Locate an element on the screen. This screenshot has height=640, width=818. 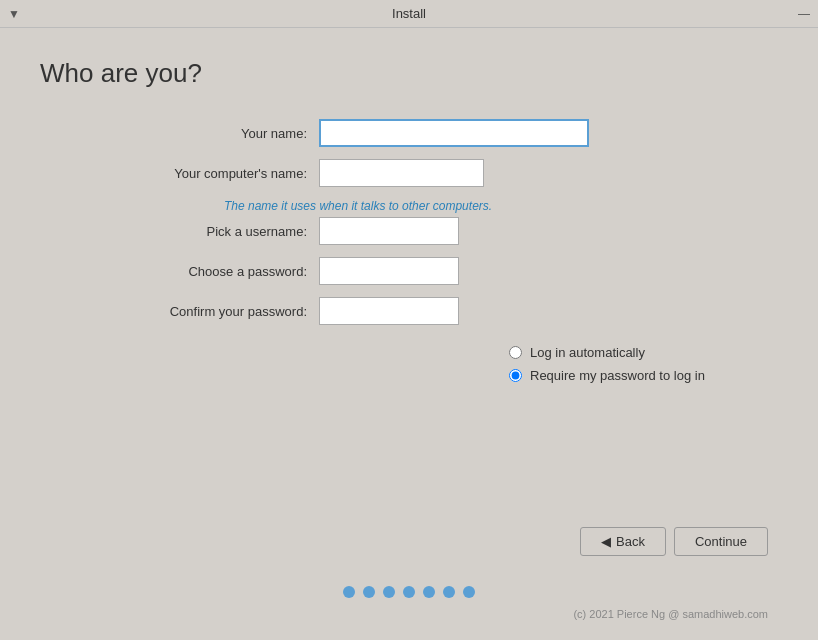
auto-login-radio is located at coordinates (516, 352).